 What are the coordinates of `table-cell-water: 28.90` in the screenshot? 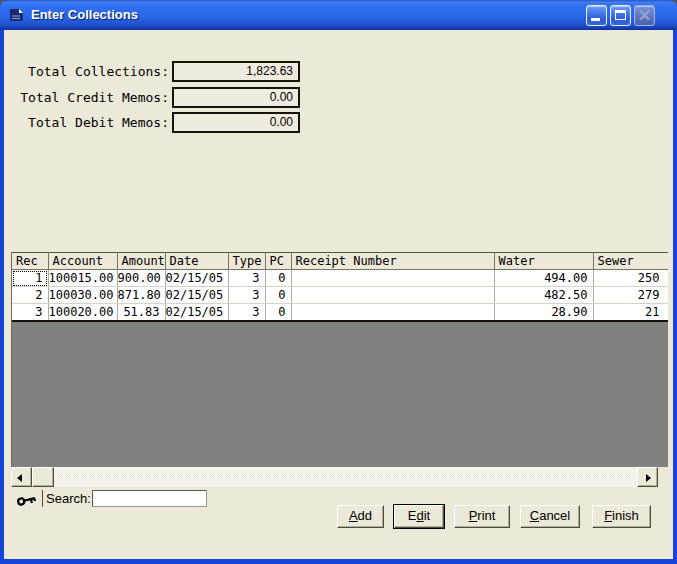 It's located at (544, 313).